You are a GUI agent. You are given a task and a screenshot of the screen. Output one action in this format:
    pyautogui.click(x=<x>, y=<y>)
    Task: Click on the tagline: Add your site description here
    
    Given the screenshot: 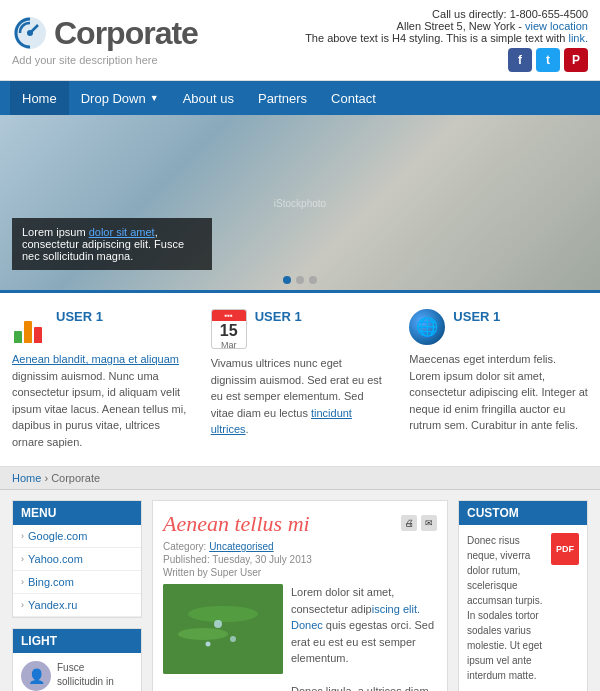 What is the action you would take?
    pyautogui.click(x=105, y=60)
    